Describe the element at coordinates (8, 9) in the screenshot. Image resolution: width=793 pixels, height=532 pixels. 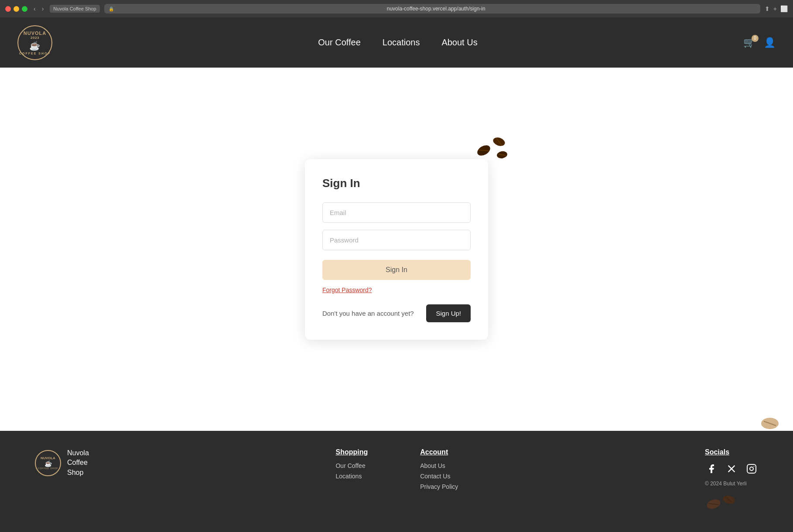
I see `close-dot` at that location.